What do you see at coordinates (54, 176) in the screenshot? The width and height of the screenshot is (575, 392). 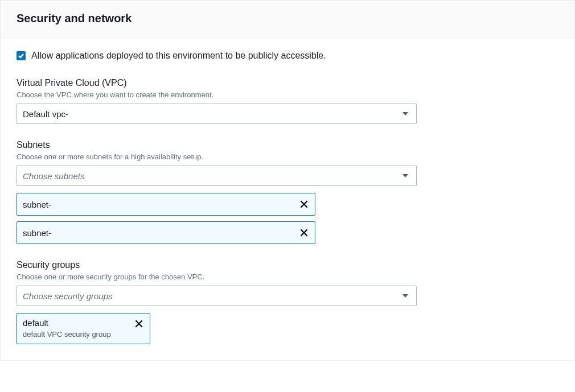 I see `subnets-placeholder: Choose subnets` at bounding box center [54, 176].